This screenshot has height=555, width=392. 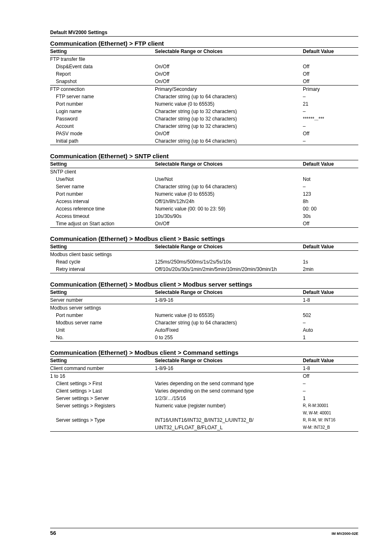 I want to click on cell: Unit, so click(x=103, y=330).